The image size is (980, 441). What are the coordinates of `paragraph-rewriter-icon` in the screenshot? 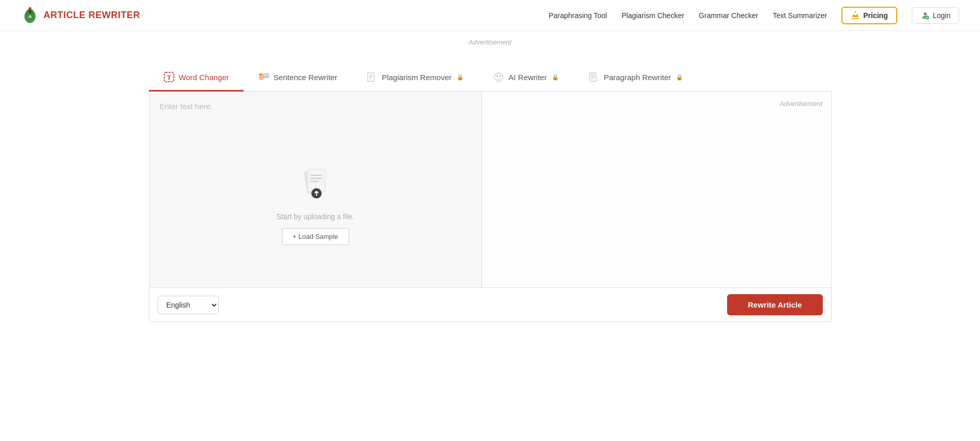 It's located at (594, 77).